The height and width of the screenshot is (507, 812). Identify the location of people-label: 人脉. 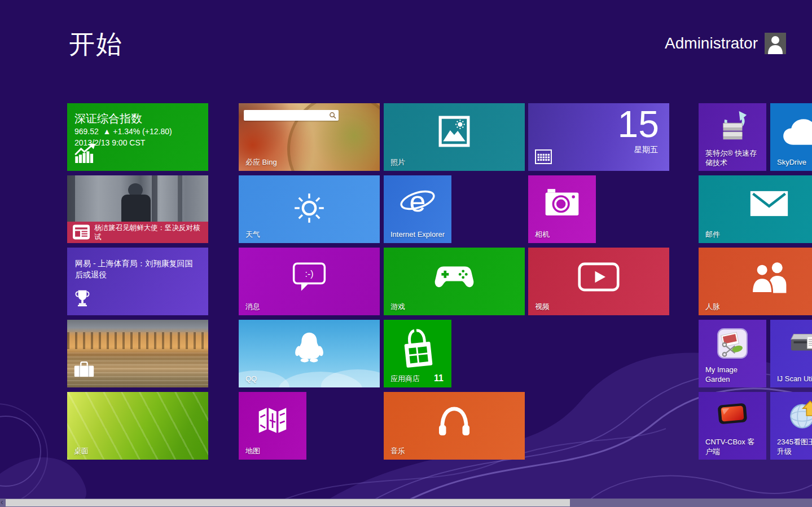
(758, 307).